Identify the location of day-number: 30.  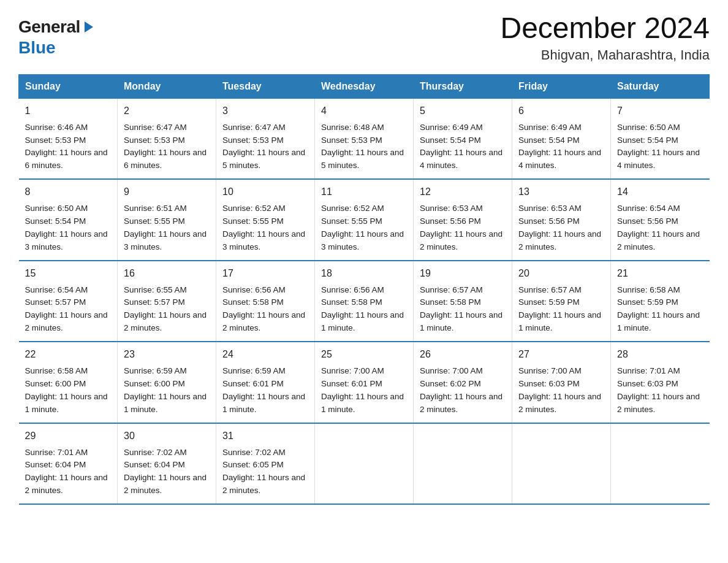
(167, 437).